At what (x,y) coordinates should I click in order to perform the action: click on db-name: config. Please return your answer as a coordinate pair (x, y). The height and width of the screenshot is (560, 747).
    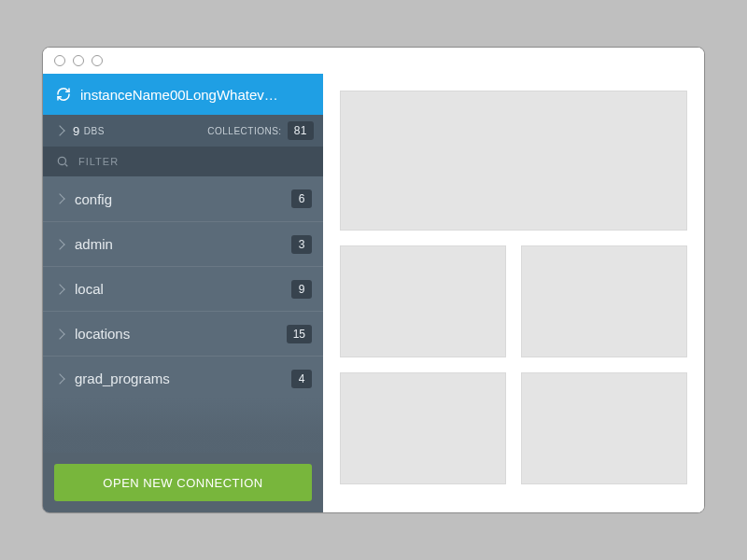
    Looking at the image, I should click on (177, 200).